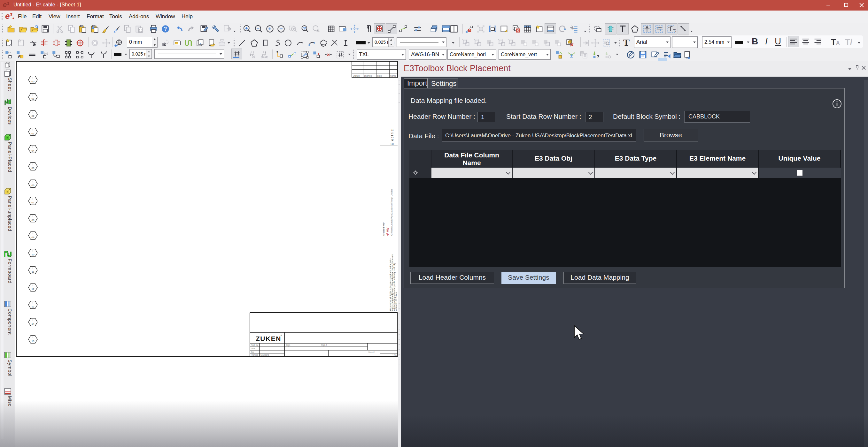  Describe the element at coordinates (356, 76) in the screenshot. I see `svg-text: Status` at that location.